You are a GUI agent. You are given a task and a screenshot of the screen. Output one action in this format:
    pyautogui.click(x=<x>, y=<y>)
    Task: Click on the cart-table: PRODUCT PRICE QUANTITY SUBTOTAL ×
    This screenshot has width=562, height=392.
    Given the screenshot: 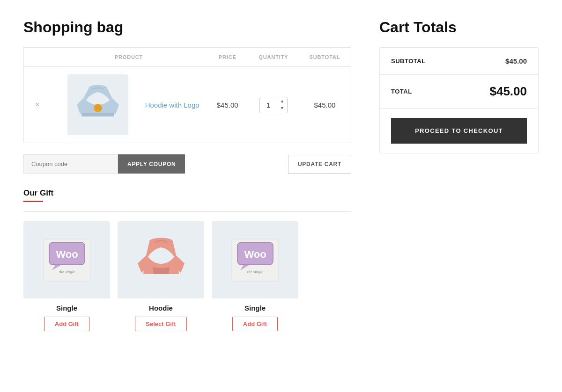 What is the action you would take?
    pyautogui.click(x=187, y=95)
    